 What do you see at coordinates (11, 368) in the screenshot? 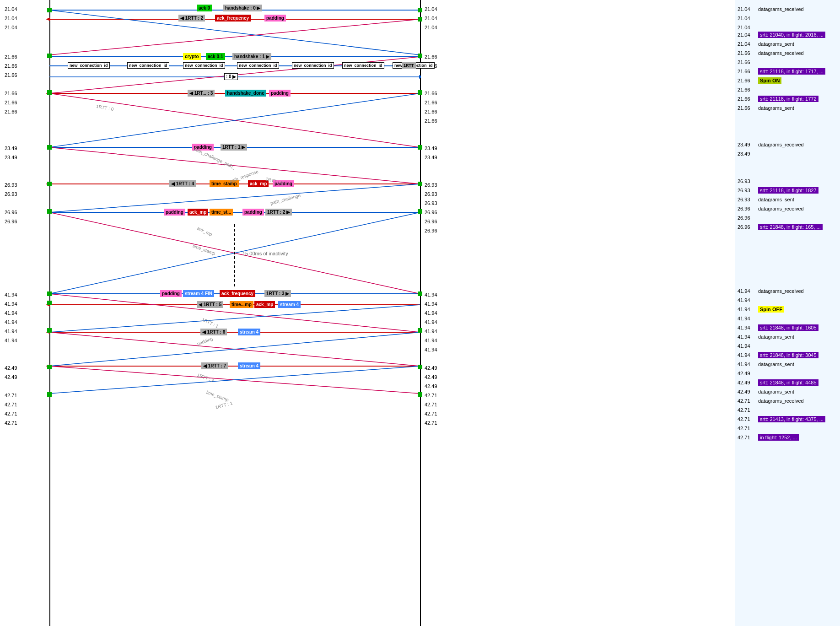
I see `ts-left-4249-1: 42.49` at bounding box center [11, 368].